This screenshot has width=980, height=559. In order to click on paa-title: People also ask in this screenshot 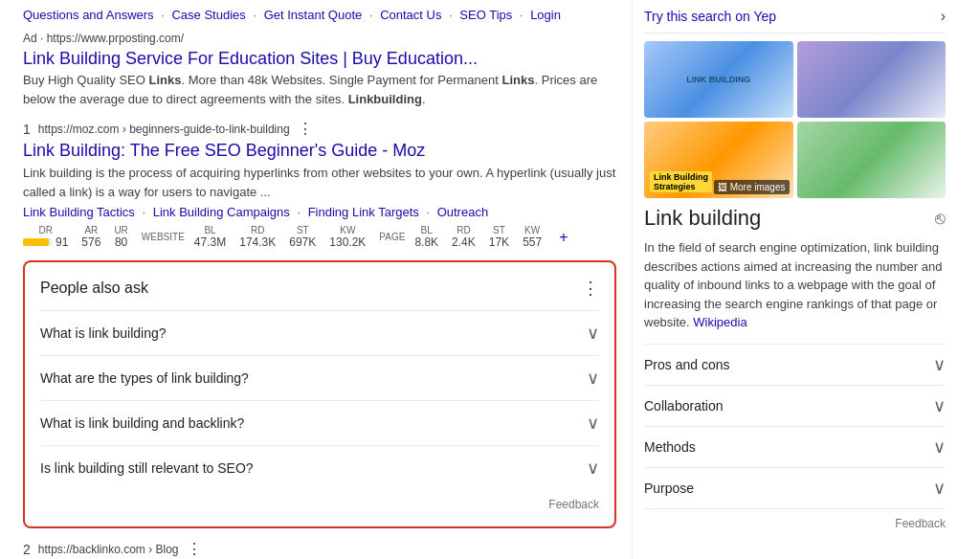, I will do `click(94, 288)`.